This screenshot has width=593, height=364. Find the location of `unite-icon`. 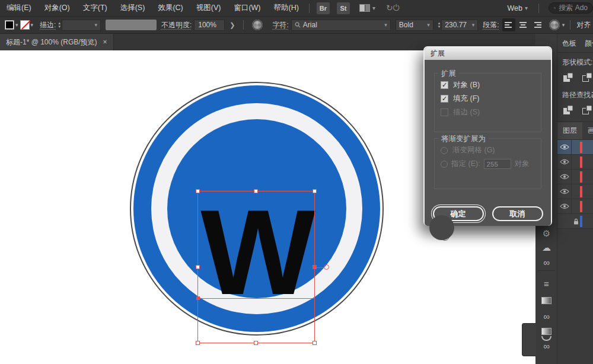

unite-icon is located at coordinates (569, 77).